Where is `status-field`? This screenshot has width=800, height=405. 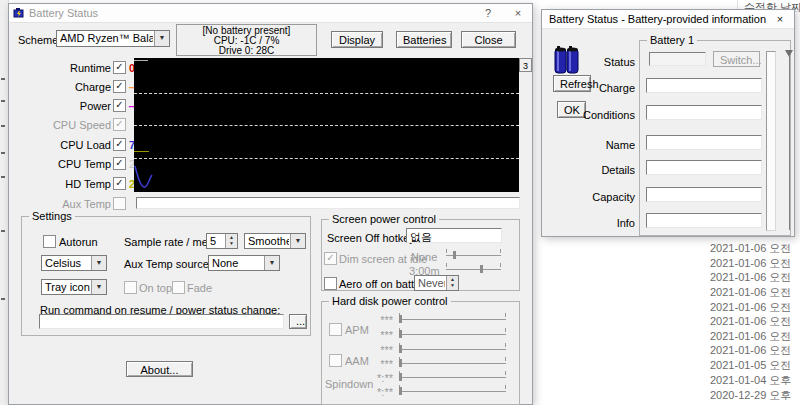
status-field is located at coordinates (678, 59).